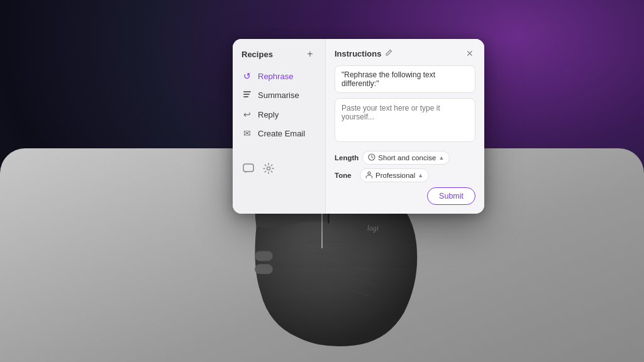  Describe the element at coordinates (275, 77) in the screenshot. I see `recipe-label-rephrase: Rephrase` at that location.